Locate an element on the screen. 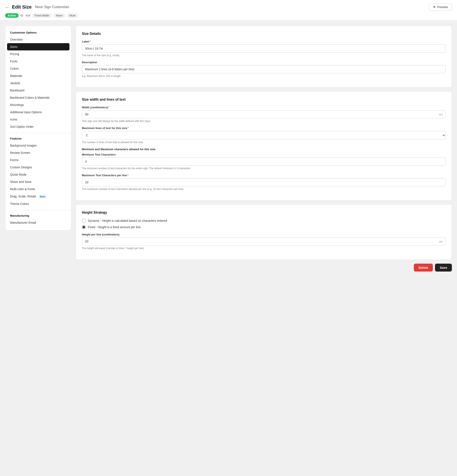  height-per-line-label: Height per line (centimeters) is located at coordinates (264, 235).